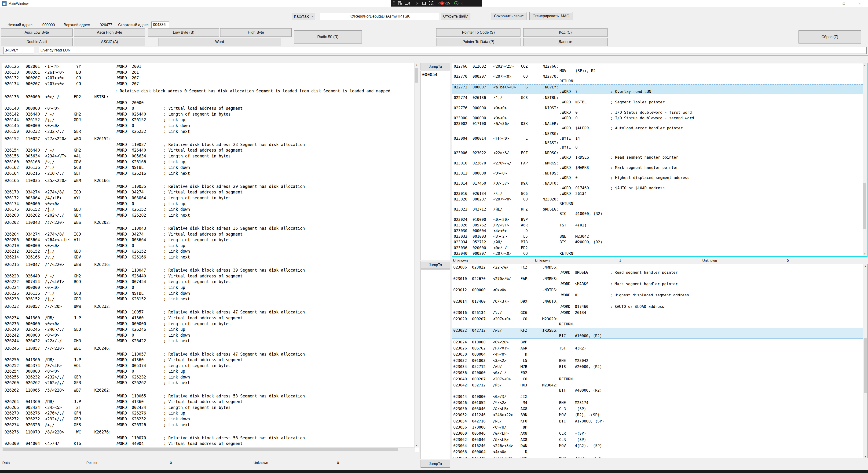  What do you see at coordinates (328, 37) in the screenshot?
I see `radix50-button: Radix-50 (R)` at bounding box center [328, 37].